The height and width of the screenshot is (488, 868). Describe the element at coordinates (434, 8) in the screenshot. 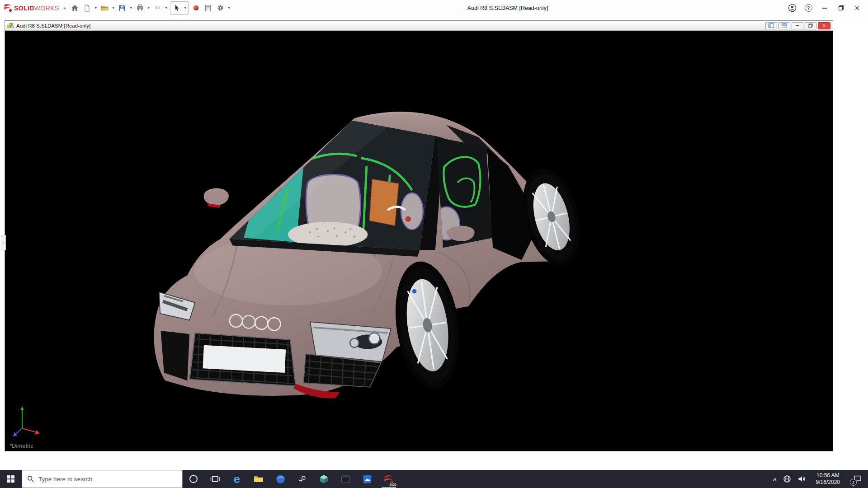

I see `app-titlebar: SOLIDWORKS ▸ ▾ ▾` at that location.